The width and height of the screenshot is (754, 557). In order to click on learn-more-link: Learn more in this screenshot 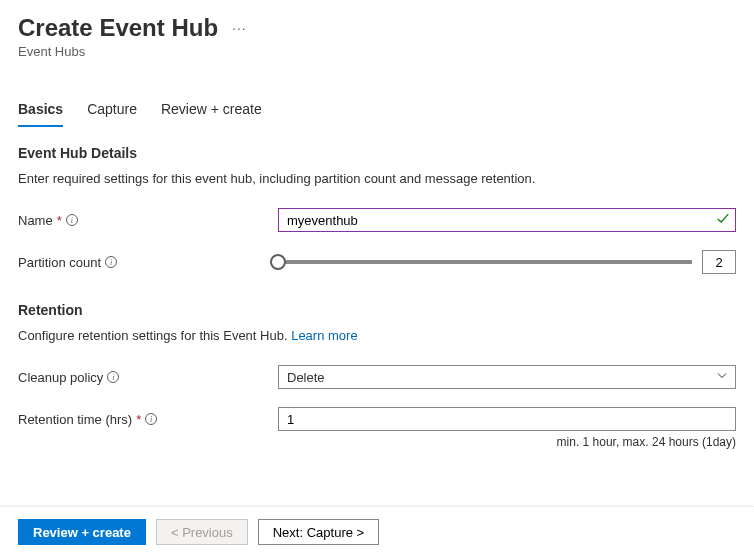, I will do `click(324, 336)`.